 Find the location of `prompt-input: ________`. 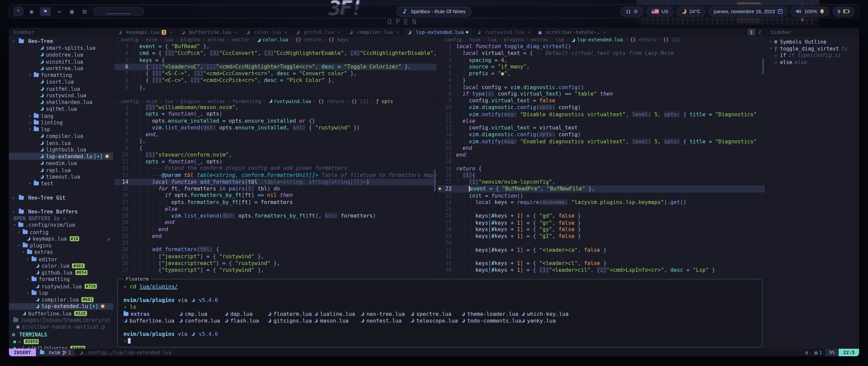

prompt-input: ________ is located at coordinates (118, 11).